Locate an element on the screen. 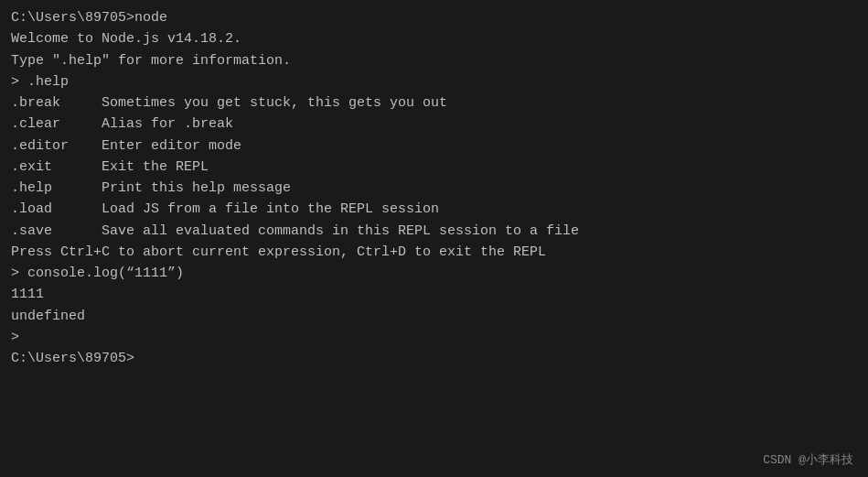 The image size is (868, 477). terminal-line: > .help is located at coordinates (434, 82).